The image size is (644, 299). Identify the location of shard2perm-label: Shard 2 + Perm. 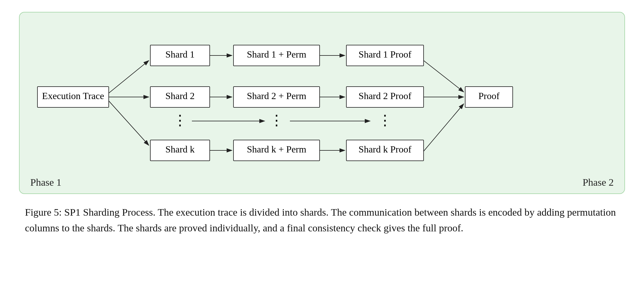
(277, 96).